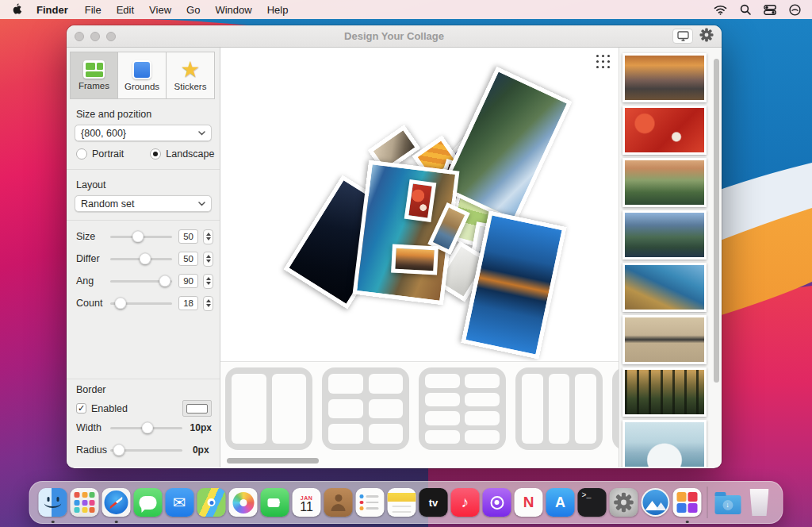 This screenshot has width=812, height=527. Describe the element at coordinates (529, 502) in the screenshot. I see `dock-news: N` at that location.